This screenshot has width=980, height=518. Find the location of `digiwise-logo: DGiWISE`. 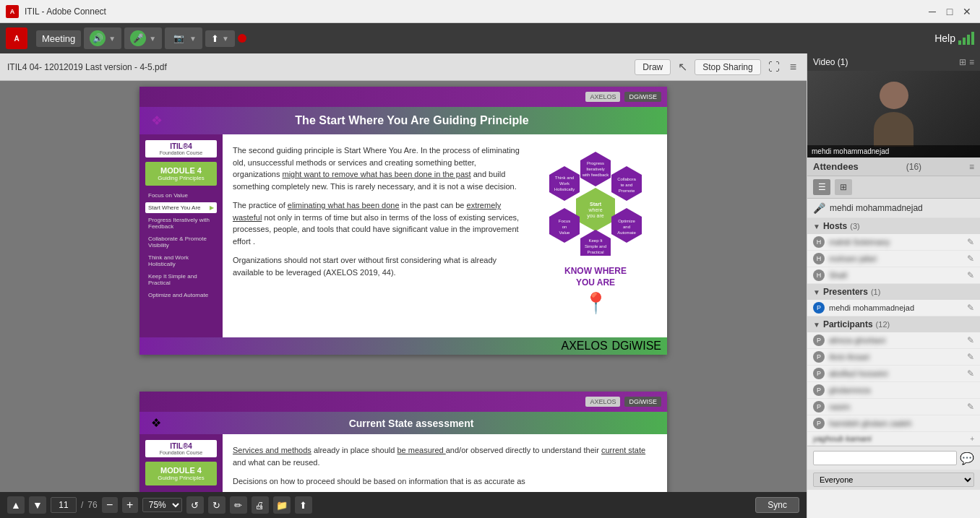

digiwise-logo: DGiWISE is located at coordinates (643, 97).